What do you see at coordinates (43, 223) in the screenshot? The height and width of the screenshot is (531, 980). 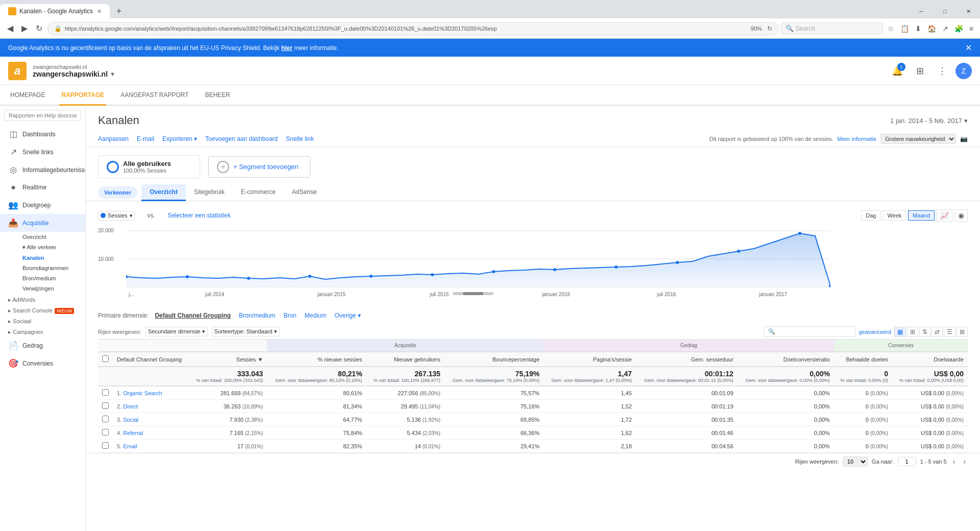 I see `sidebar-item-acquisitie: 📥 Acquisitie` at bounding box center [43, 223].